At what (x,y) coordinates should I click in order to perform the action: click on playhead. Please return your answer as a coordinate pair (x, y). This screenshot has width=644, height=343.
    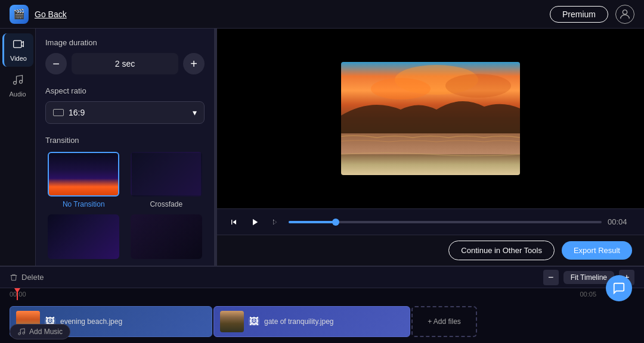
    Looking at the image, I should click on (17, 294).